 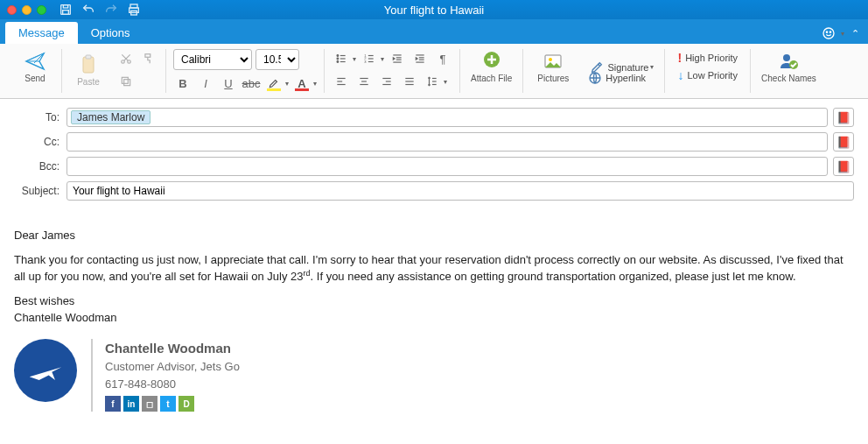 I want to click on recipient-chip: James Marlow, so click(x=110, y=117).